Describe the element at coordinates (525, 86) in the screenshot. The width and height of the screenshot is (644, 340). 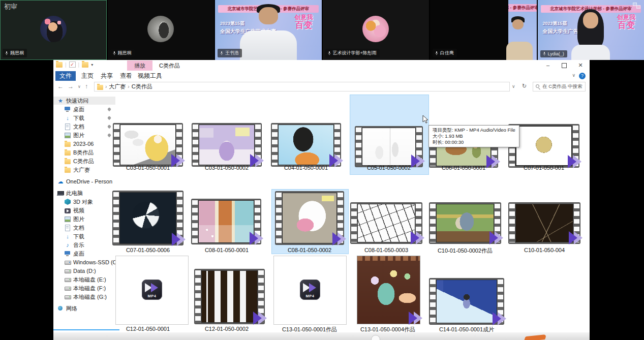
I see `refresh-icon: ↻` at that location.